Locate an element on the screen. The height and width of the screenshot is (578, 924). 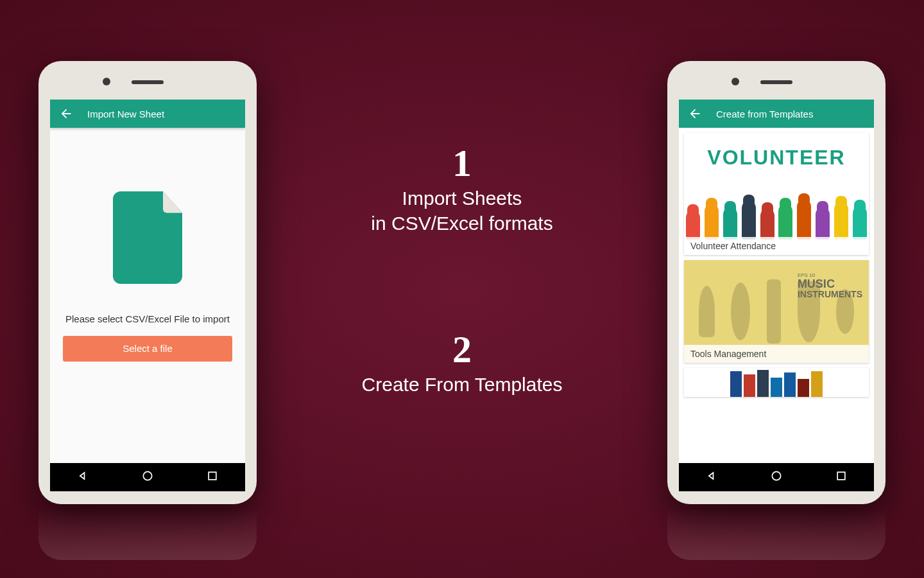
app-bar: Import New Sheet is located at coordinates (148, 114).